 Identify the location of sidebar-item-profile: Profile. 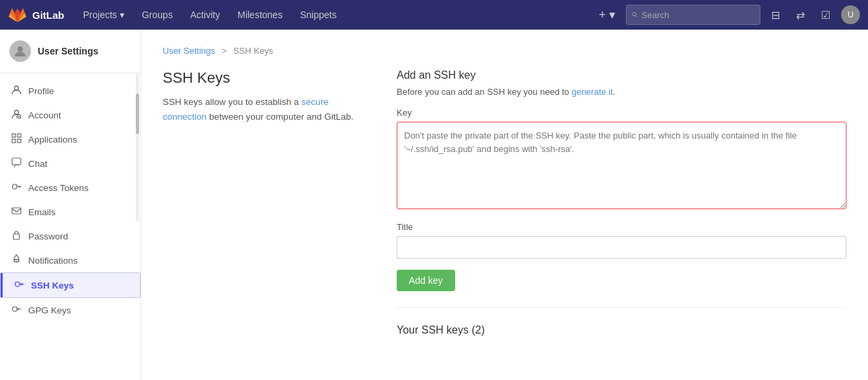
(70, 91).